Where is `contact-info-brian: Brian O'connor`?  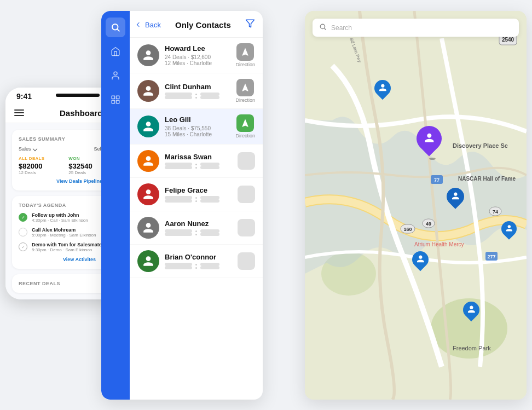
contact-info-brian: Brian O'connor is located at coordinates (198, 261).